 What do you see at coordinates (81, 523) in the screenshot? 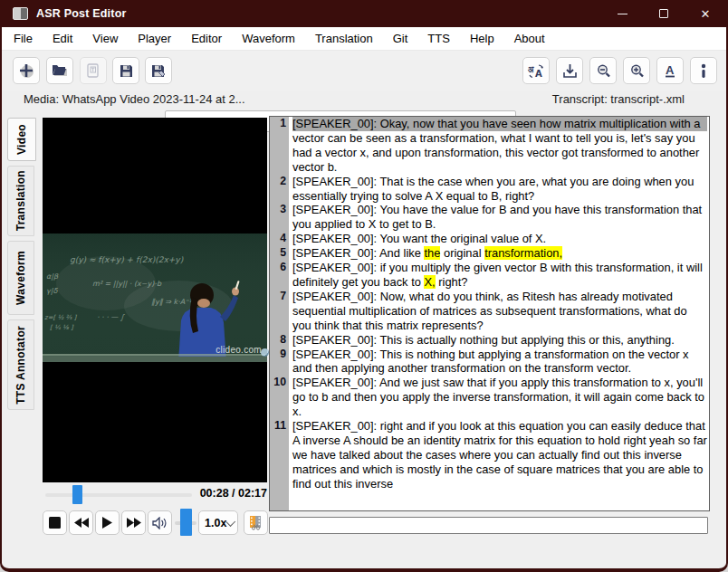
I see `rewind-button` at bounding box center [81, 523].